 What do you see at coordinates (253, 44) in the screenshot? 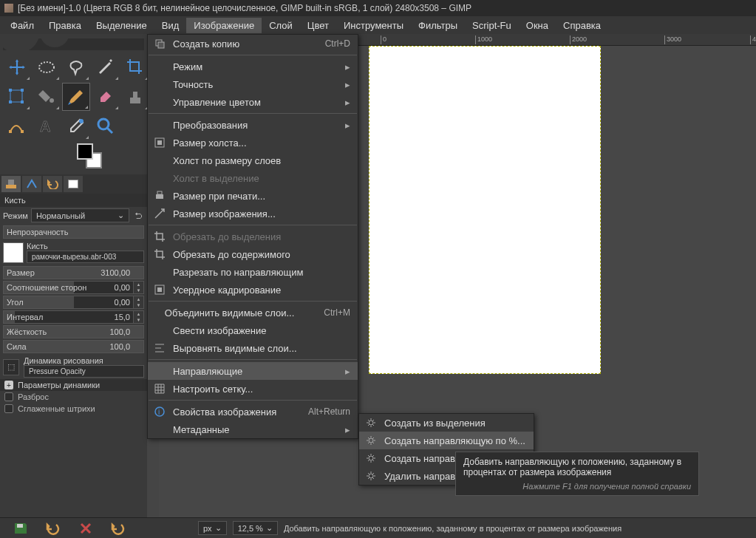
I see `menu-item: Создать копиюCtrl+D` at bounding box center [253, 44].